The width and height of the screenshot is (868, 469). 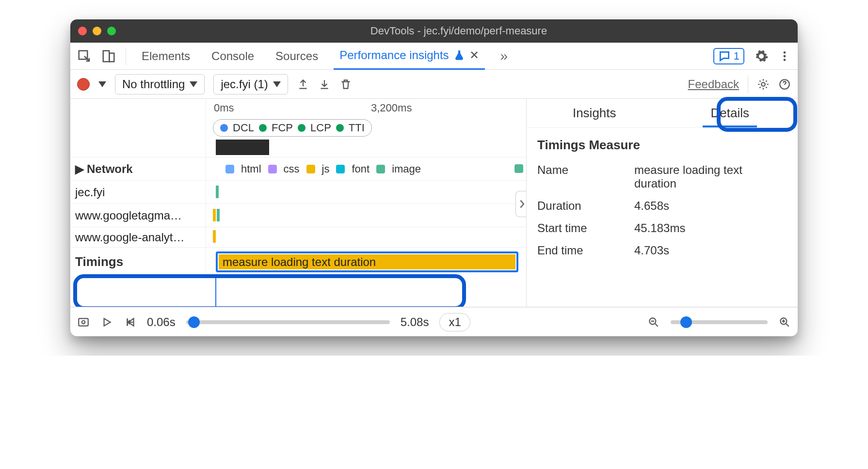 What do you see at coordinates (434, 322) in the screenshot?
I see `timeline-footer: 0.06s 5.08s x1` at bounding box center [434, 322].